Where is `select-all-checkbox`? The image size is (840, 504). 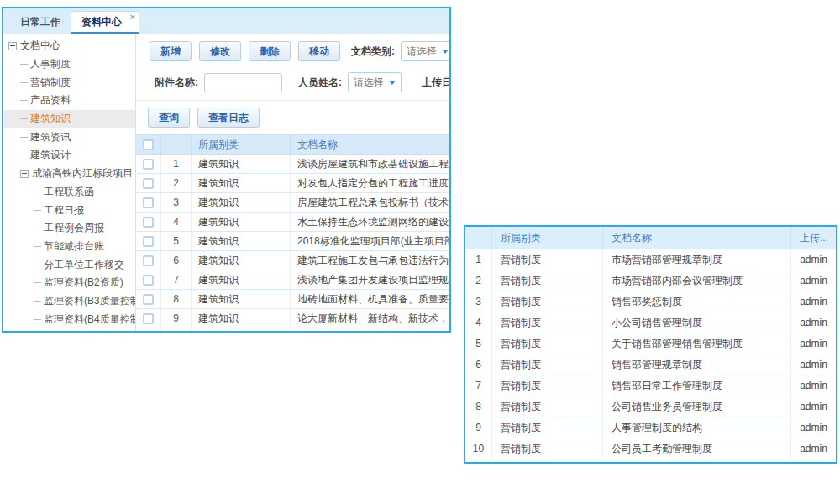 select-all-checkbox is located at coordinates (148, 144).